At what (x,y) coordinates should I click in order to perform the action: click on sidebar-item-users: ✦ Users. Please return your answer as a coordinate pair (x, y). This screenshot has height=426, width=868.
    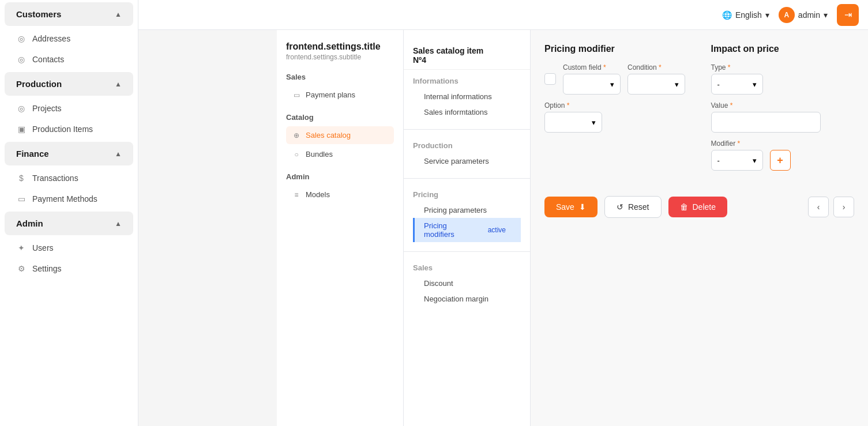
    Looking at the image, I should click on (69, 248).